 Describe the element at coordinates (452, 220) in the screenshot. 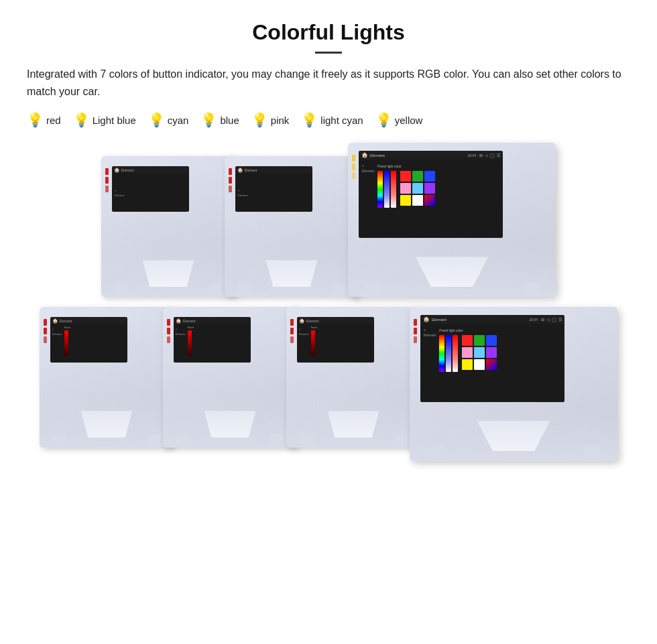

I see `car-unit-3-large: 🏠 Element 20:04 ⊞ ◁ ◯ ☰ ≡ Element` at that location.